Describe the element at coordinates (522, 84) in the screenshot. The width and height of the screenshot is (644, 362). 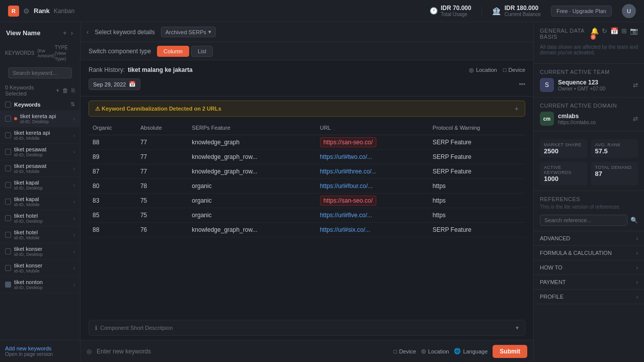
I see `more-options-button: •••` at that location.